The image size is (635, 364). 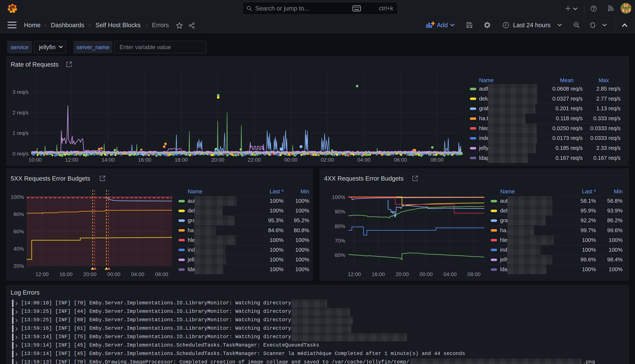 What do you see at coordinates (21, 92) in the screenshot?
I see `svg-text: 3 req/s` at bounding box center [21, 92].